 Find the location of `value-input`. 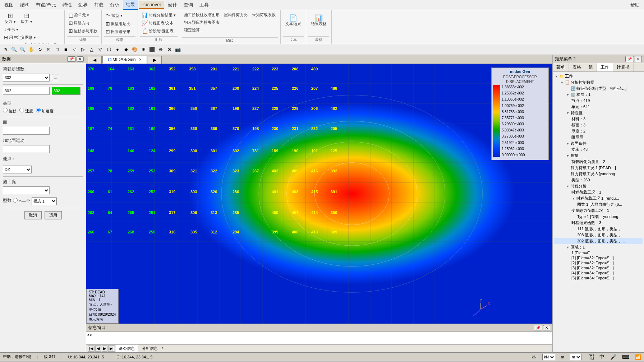

value-input is located at coordinates (26, 91).